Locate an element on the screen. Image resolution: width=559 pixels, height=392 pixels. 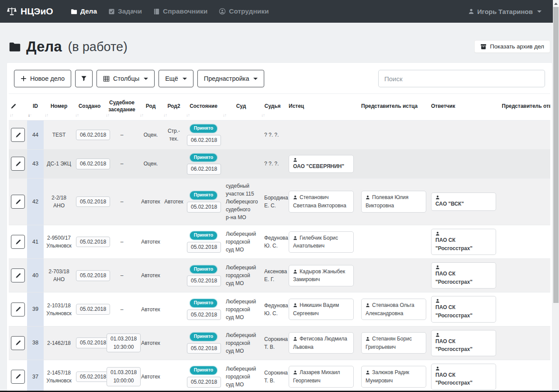
edit-cell is located at coordinates (18, 242).